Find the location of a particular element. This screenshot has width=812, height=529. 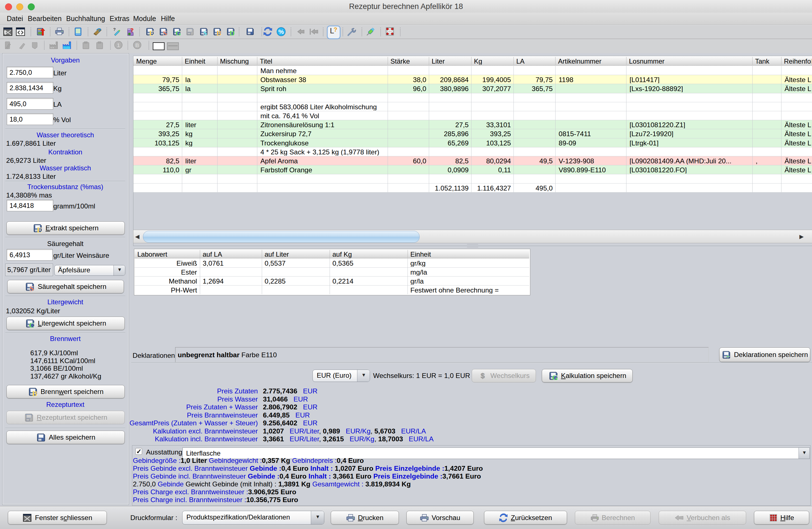

svg-text: 1 is located at coordinates (119, 45).